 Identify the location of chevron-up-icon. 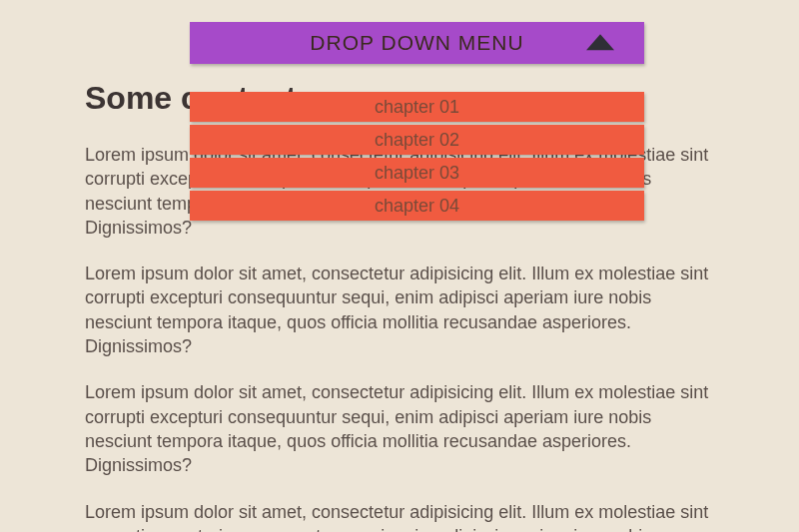
(600, 42).